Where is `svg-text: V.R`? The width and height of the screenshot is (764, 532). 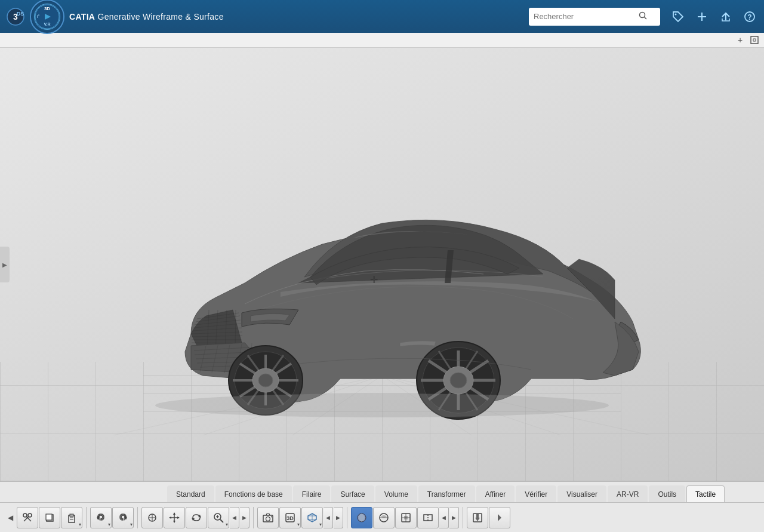
svg-text: V.R is located at coordinates (47, 24).